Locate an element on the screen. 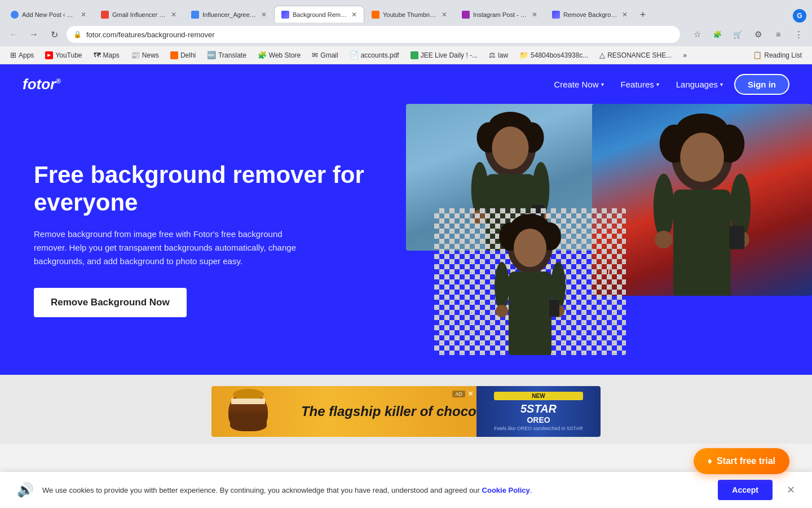 The width and height of the screenshot is (812, 508). address-bar: ← → ↻ 🔒 fotor.com/features/background-re… is located at coordinates (406, 34).